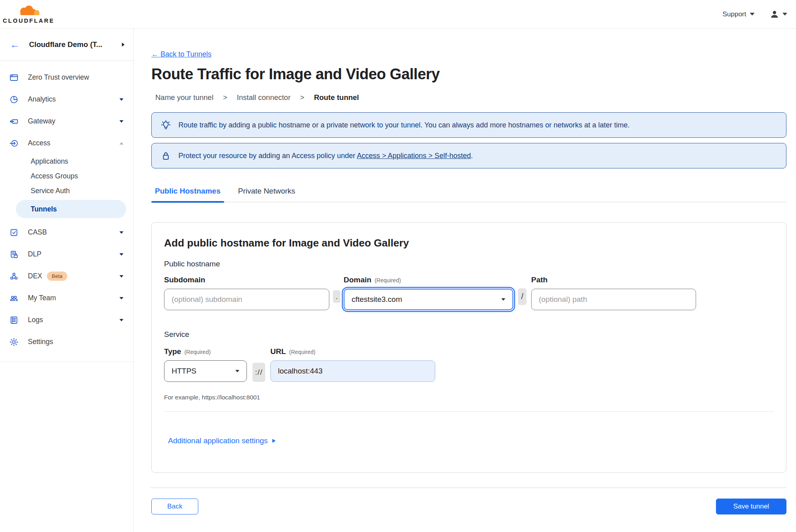  I want to click on cloudflare-wordmark: CLOUDFLARE, so click(29, 21).